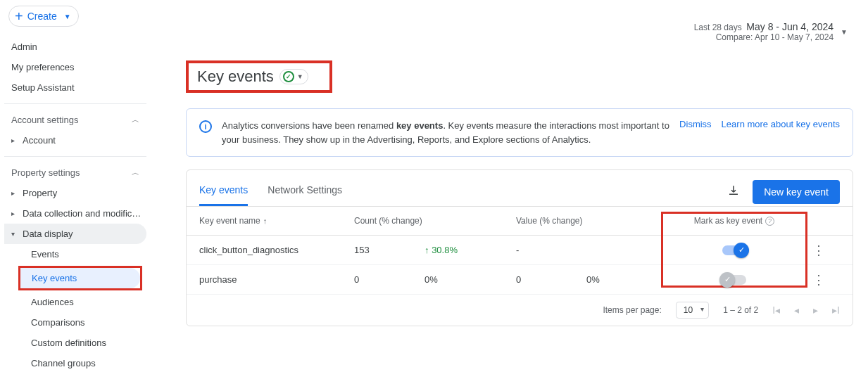  What do you see at coordinates (75, 46) in the screenshot?
I see `nav-admin: Admin` at bounding box center [75, 46].